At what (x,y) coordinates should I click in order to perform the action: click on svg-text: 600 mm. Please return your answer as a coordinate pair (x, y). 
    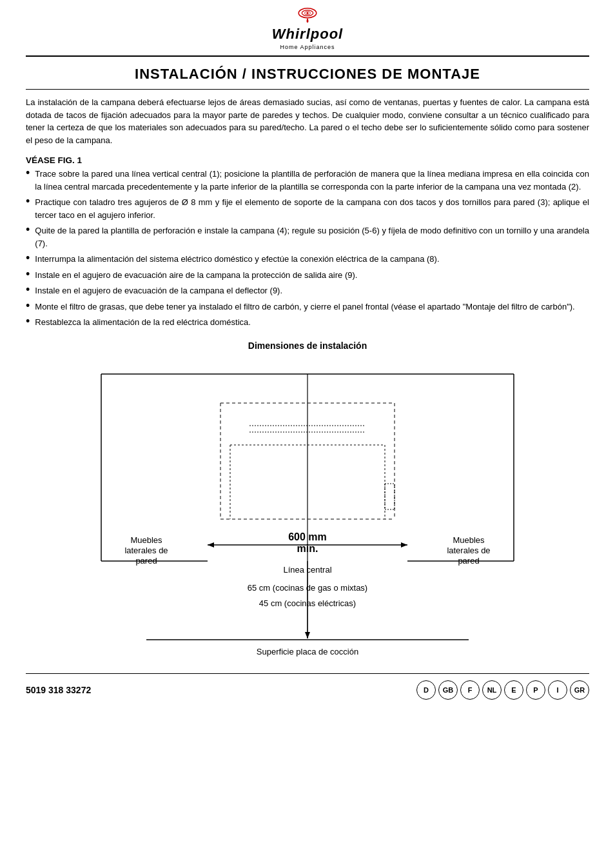
    Looking at the image, I should click on (308, 537).